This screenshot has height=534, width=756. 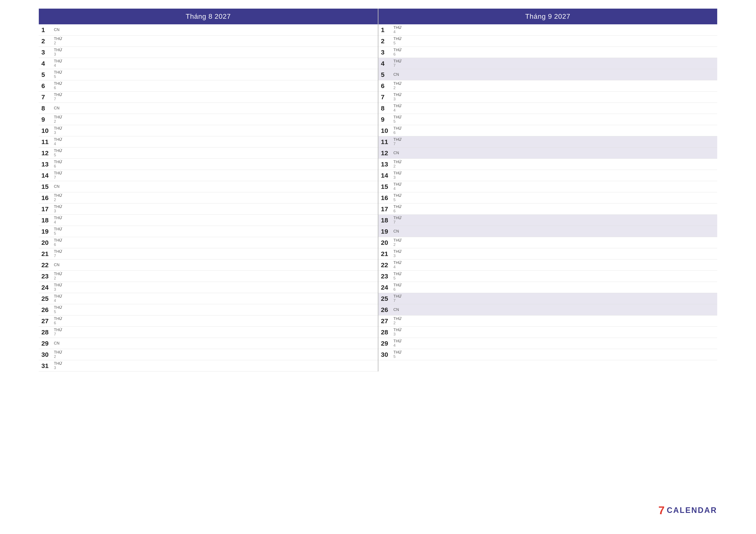 I want to click on day-row: 13THỨ2, so click(x=548, y=164).